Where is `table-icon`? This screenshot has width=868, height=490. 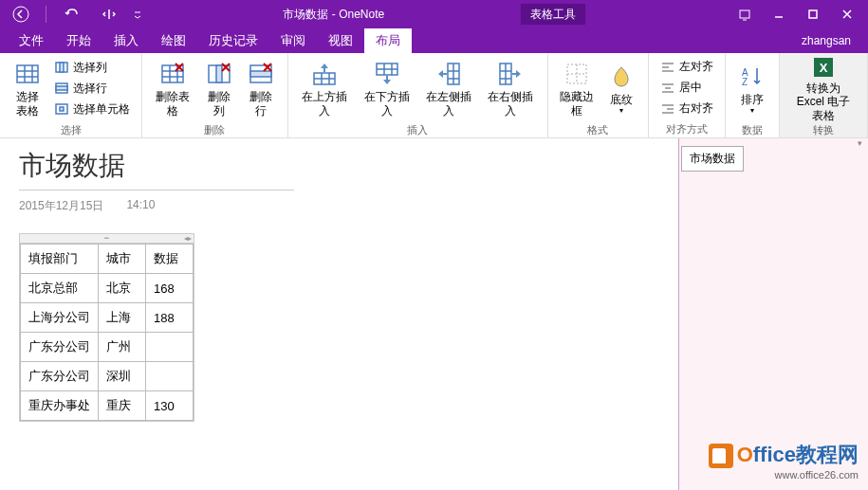
table-icon is located at coordinates (28, 74).